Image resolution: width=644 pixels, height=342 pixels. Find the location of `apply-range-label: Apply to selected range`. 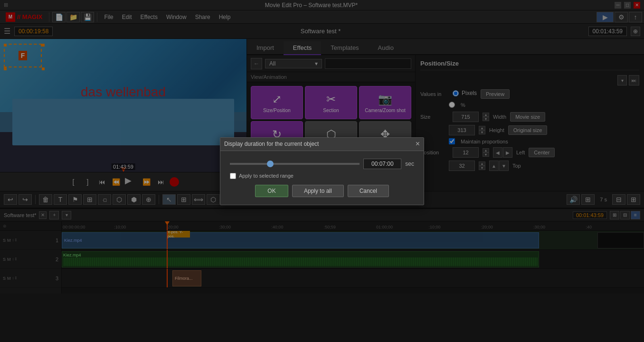

apply-range-label: Apply to selected range is located at coordinates (266, 176).